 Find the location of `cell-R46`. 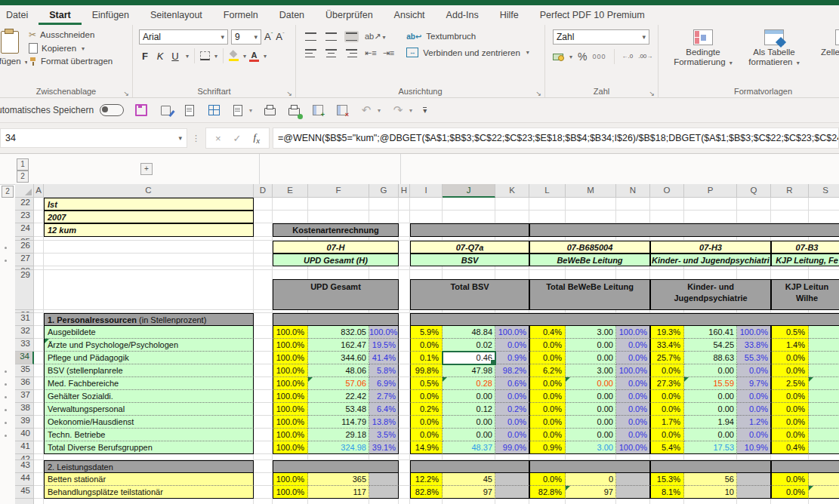

cell-R46 is located at coordinates (790, 501).